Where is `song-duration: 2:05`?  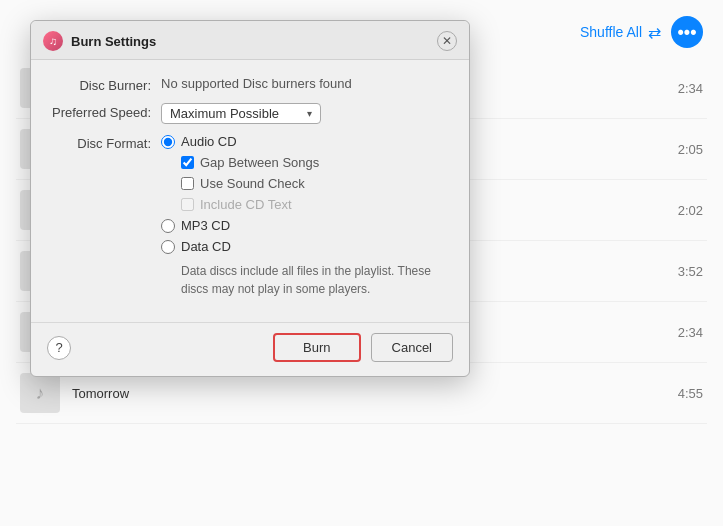
song-duration: 2:05 is located at coordinates (690, 150).